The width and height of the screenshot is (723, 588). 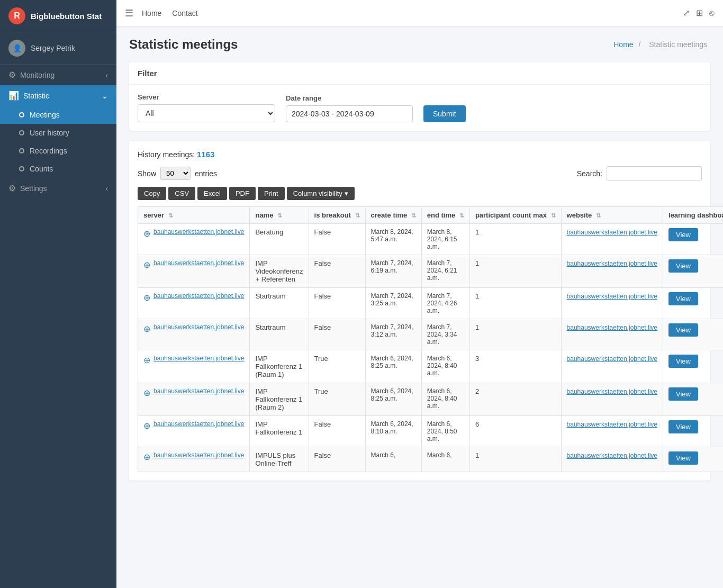 What do you see at coordinates (147, 265) in the screenshot?
I see `expand-icon-1: ⊕` at bounding box center [147, 265].